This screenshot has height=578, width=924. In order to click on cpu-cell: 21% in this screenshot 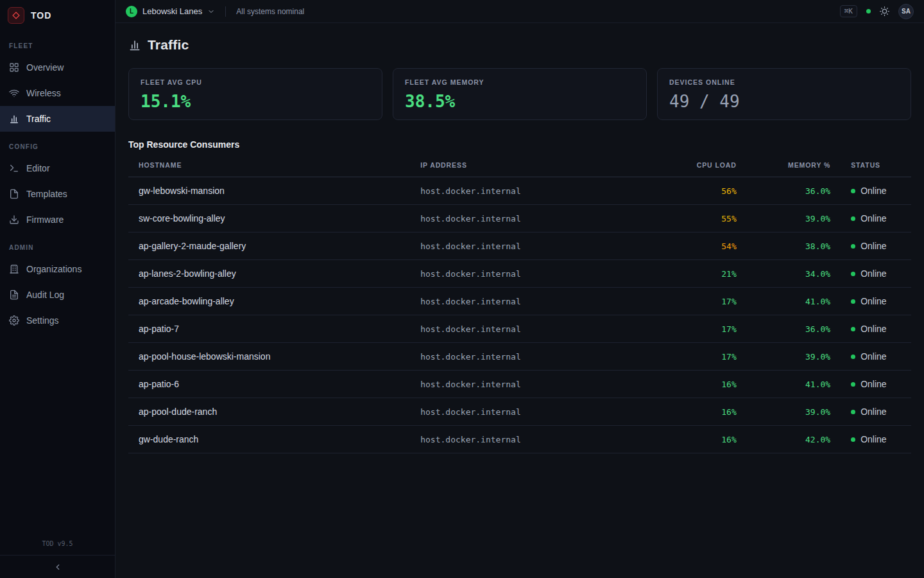, I will do `click(708, 274)`.